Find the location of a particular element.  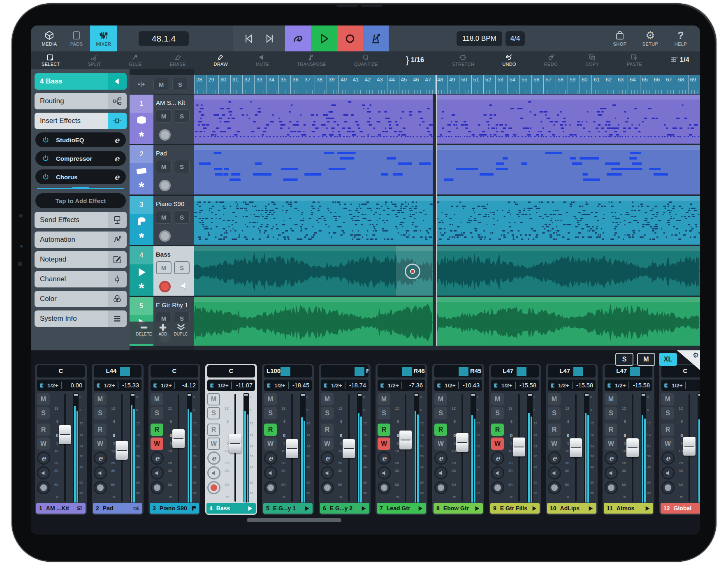

sidebar-item-color: Color is located at coordinates (81, 299).